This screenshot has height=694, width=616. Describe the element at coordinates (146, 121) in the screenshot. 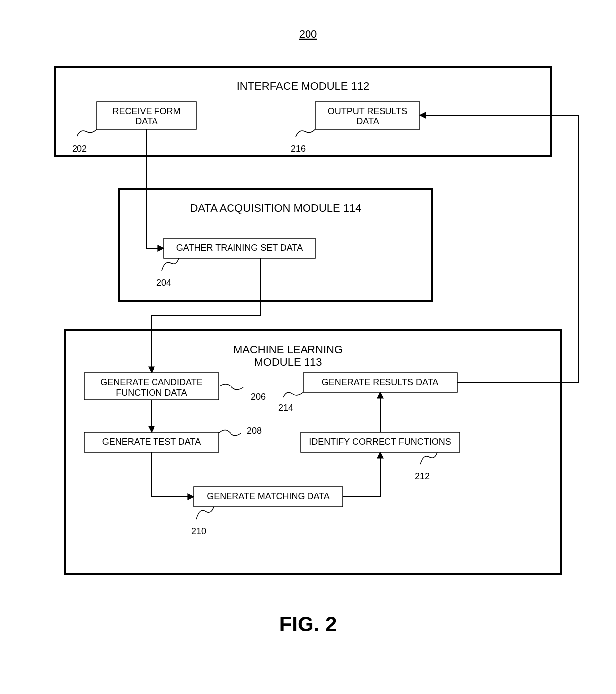

I see `receive-form-data-l2: DATA` at that location.